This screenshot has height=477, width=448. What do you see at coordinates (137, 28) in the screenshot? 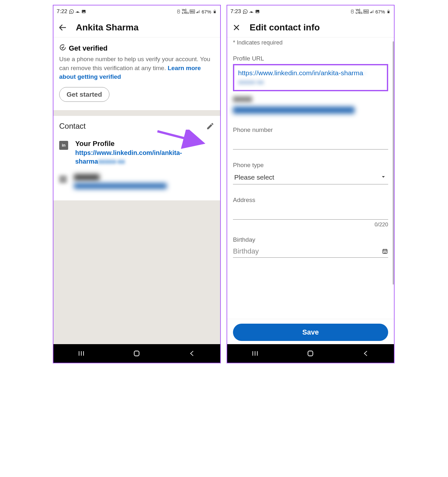
I see `app-header: Ankita Sharma` at bounding box center [137, 28].